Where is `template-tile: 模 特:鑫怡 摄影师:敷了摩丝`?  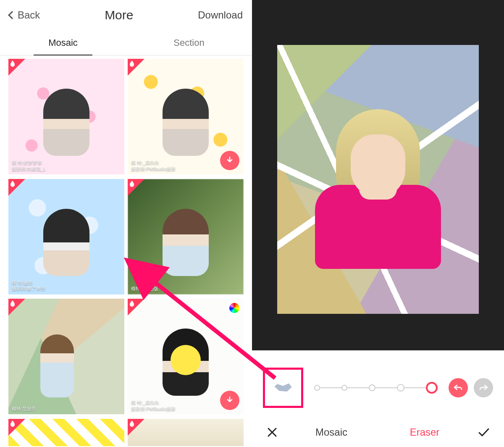 template-tile: 模 特:鑫怡 摄影师:敷了摩丝 is located at coordinates (66, 237).